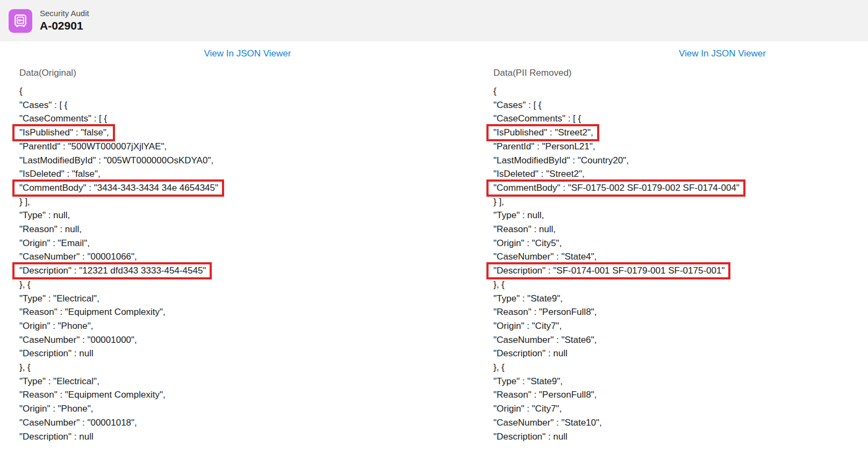  What do you see at coordinates (247, 340) in the screenshot?
I see `json-line: "CaseNumber" : "00001000",` at bounding box center [247, 340].